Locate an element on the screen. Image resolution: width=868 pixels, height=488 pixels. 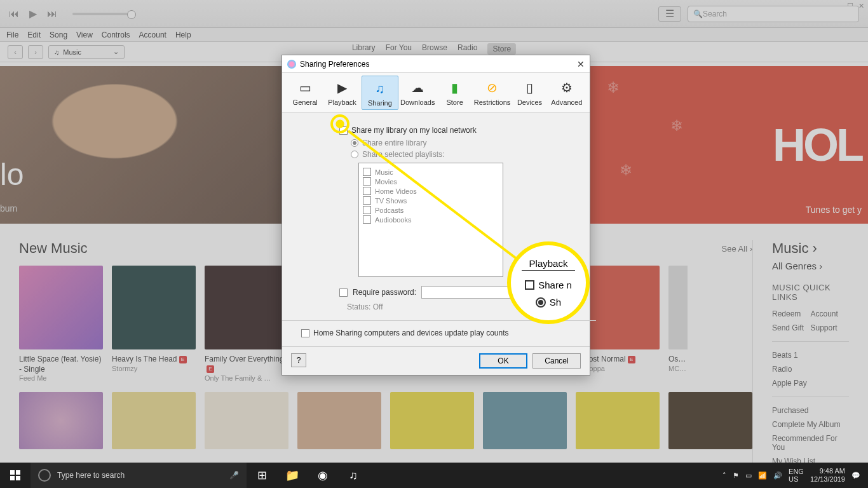
help-button: ? is located at coordinates (299, 360).